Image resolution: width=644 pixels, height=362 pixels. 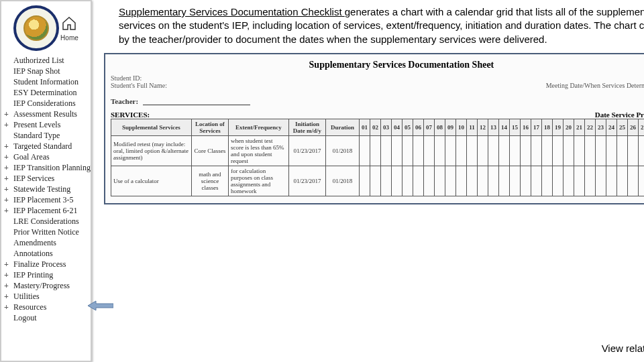 I want to click on sidebar-item-iep-considerations: IEP Considerations, so click(x=46, y=103).